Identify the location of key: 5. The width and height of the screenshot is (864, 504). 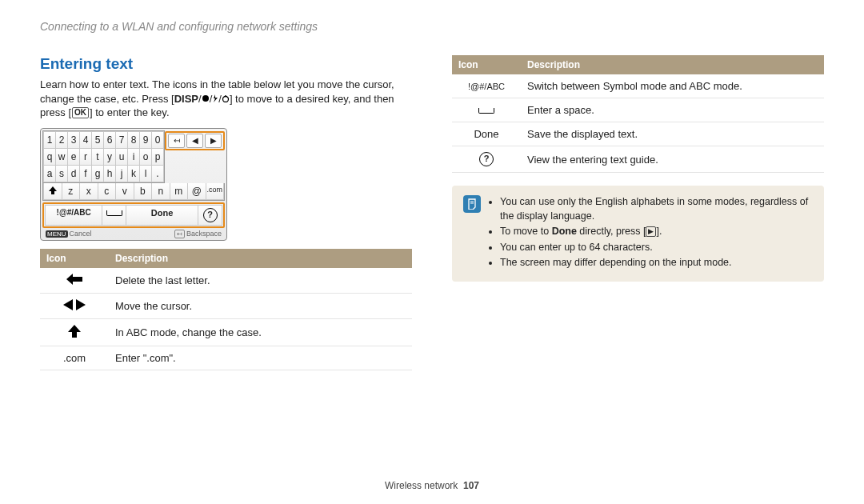
(98, 140).